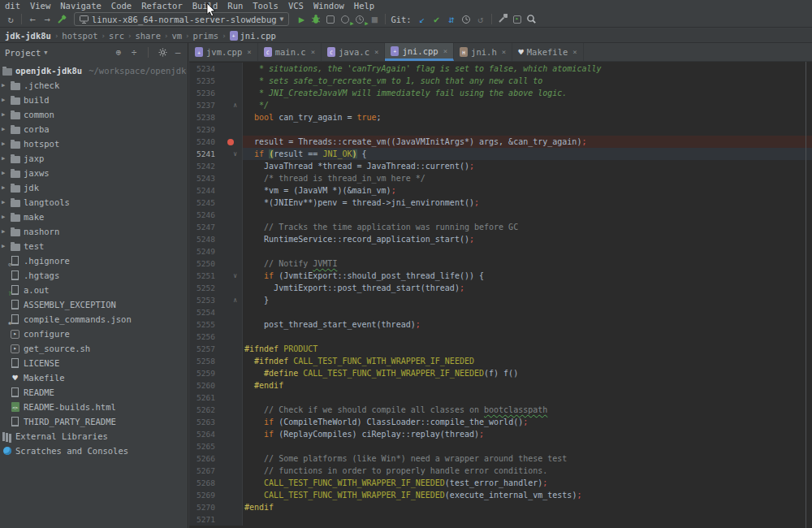 This screenshot has height=528, width=812. What do you see at coordinates (178, 53) in the screenshot?
I see `hide-panel-icon: —` at bounding box center [178, 53].